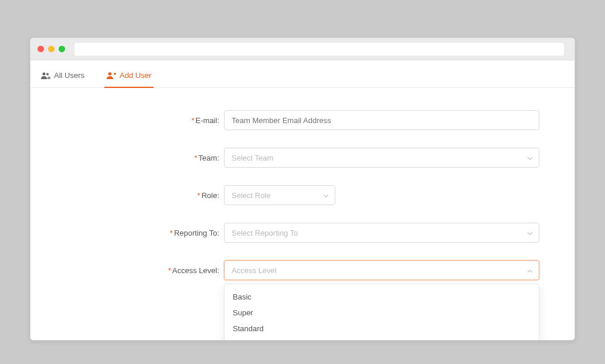 The image size is (605, 364). I want to click on option-basic: Basic, so click(382, 297).